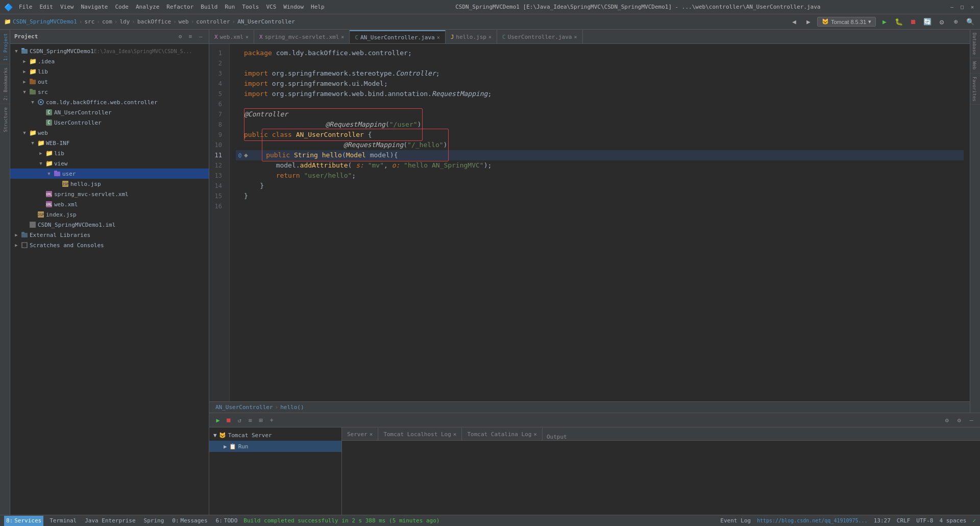 Image resolution: width=980 pixels, height=526 pixels. Describe the element at coordinates (342, 37) in the screenshot. I see `tab-spring-close: ×` at that location.